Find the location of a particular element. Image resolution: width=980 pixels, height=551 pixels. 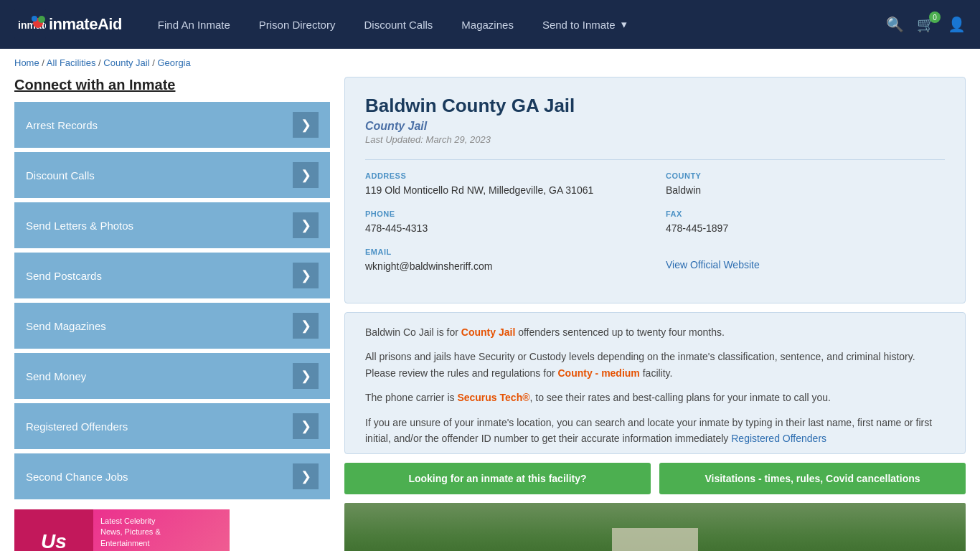

sidebar-arrow-jobs: ❯ is located at coordinates (306, 476).